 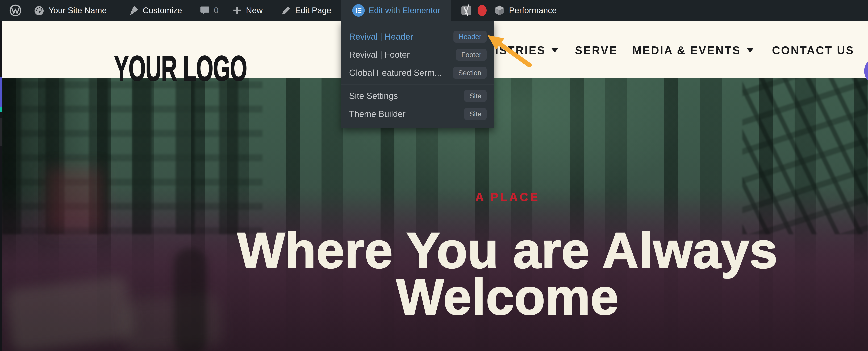 I want to click on menu-item-site-settings: Site Settings Site, so click(x=418, y=96).